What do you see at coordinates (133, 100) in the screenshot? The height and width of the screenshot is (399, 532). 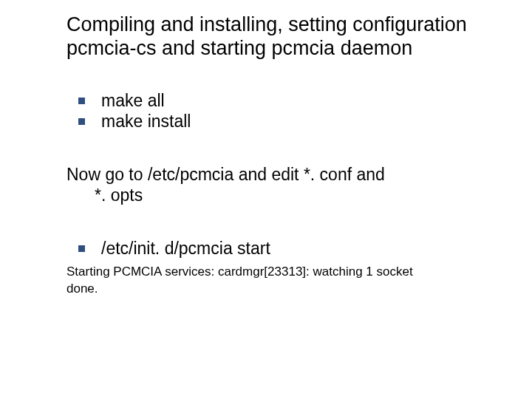 I see `list-item-label: make all` at bounding box center [133, 100].